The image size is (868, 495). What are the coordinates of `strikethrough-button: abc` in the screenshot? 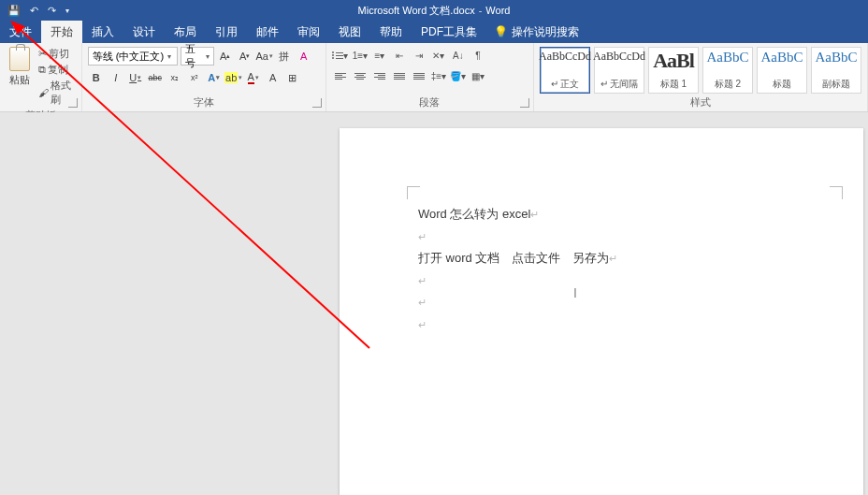 It's located at (155, 78).